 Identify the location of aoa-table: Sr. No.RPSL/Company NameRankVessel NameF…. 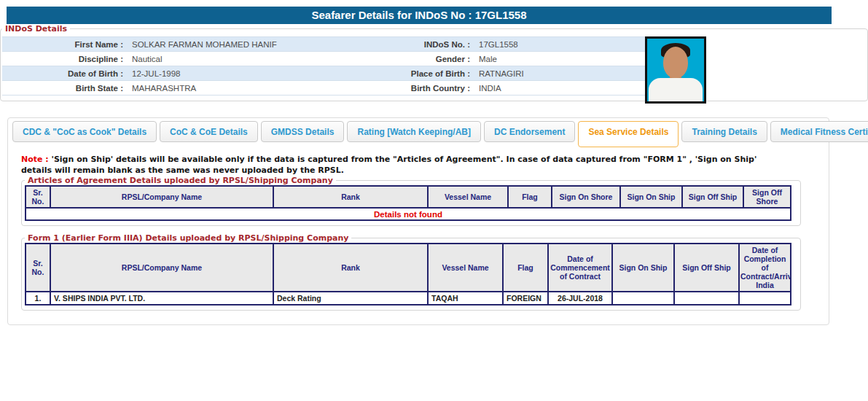
(408, 203).